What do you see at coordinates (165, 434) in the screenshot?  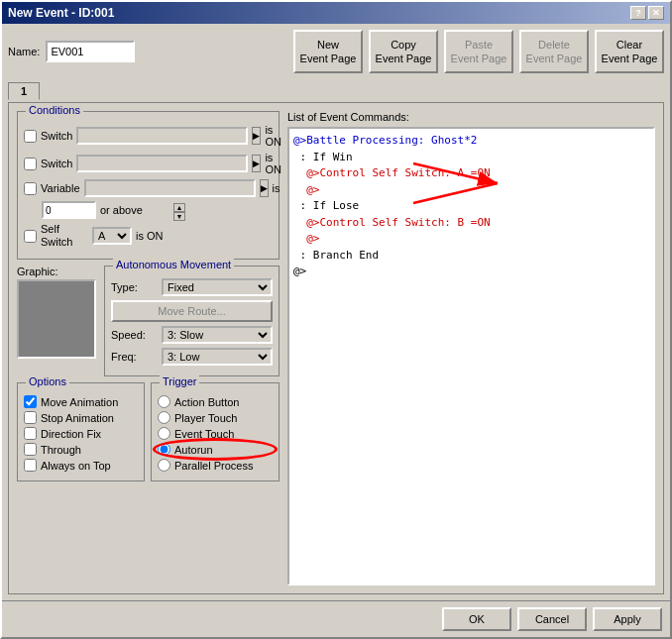 I see `event-touch-radio` at bounding box center [165, 434].